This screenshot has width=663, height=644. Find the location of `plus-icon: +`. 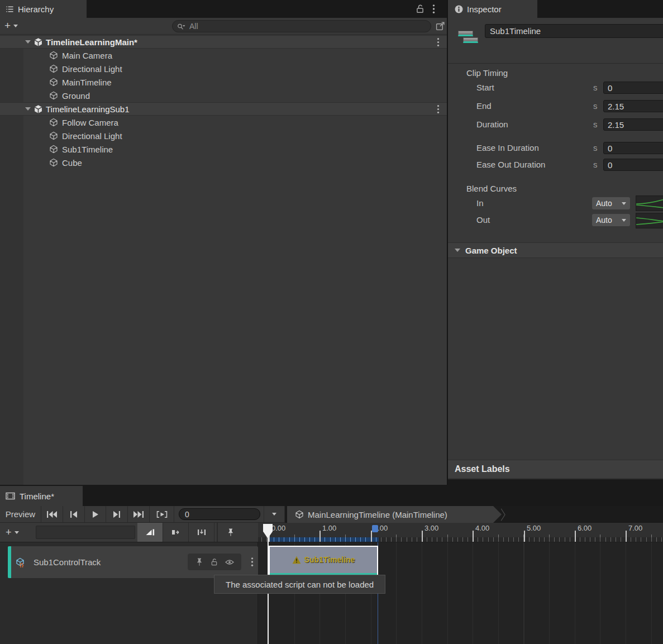

plus-icon: + is located at coordinates (9, 533).